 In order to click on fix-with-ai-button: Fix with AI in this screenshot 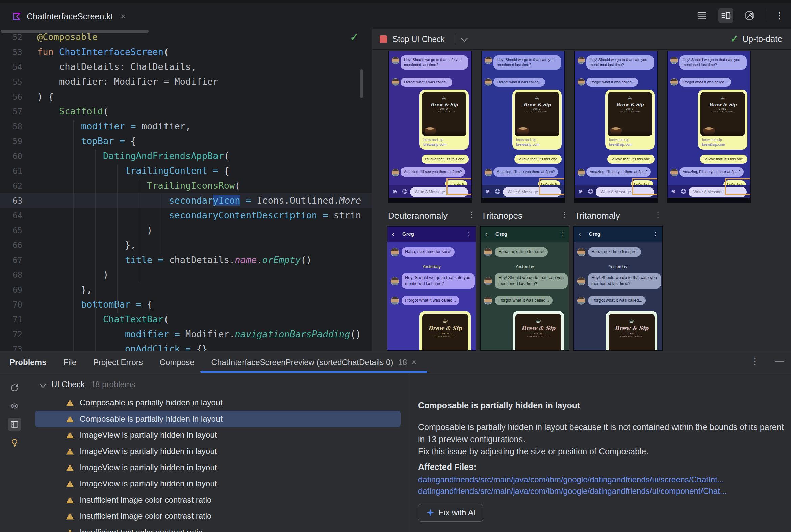, I will do `click(451, 513)`.